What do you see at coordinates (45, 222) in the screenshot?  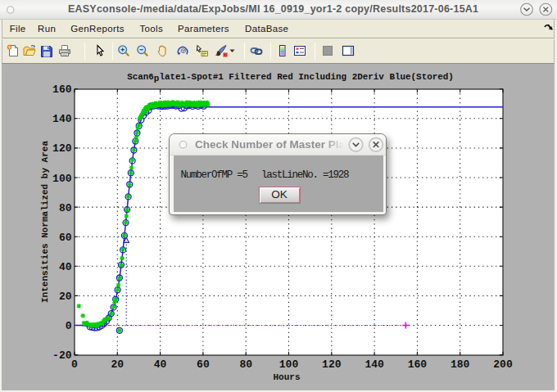 I see `svg-text: Intensities Normalized by Area` at bounding box center [45, 222].